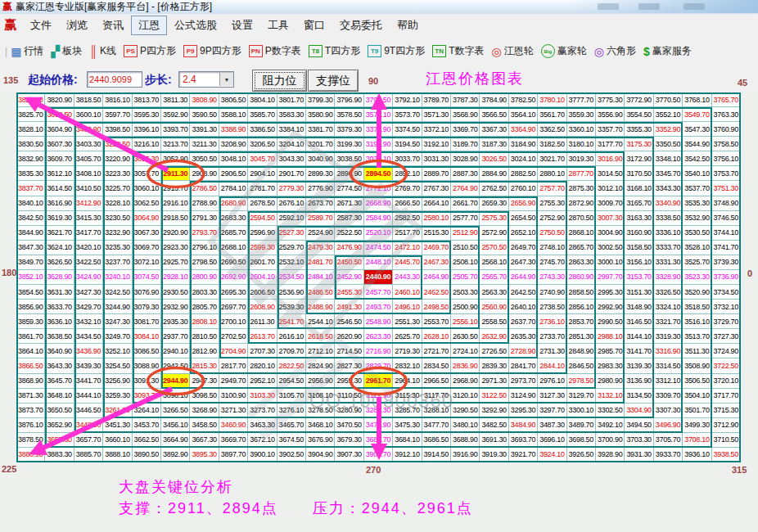  What do you see at coordinates (41, 25) in the screenshot?
I see `menu-item-file: 文件` at bounding box center [41, 25].